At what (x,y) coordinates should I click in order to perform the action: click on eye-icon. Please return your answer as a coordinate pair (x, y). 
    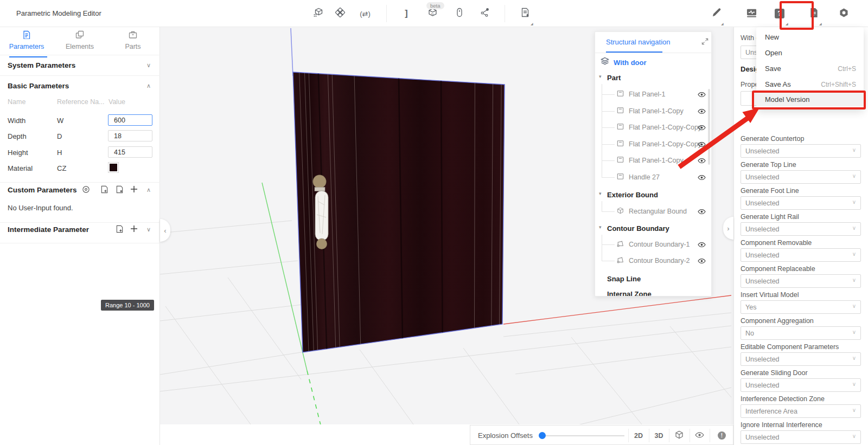
    Looking at the image, I should click on (700, 436).